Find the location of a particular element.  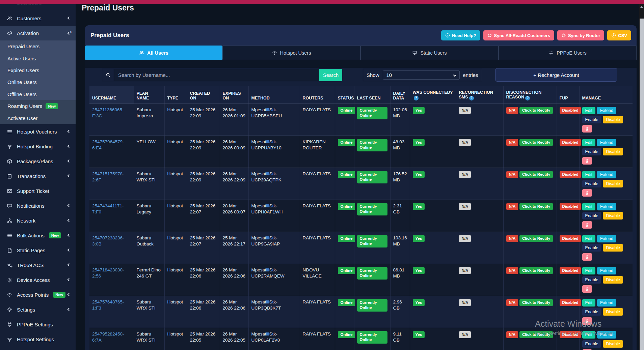

col-routers: ROUTERS is located at coordinates (317, 95).